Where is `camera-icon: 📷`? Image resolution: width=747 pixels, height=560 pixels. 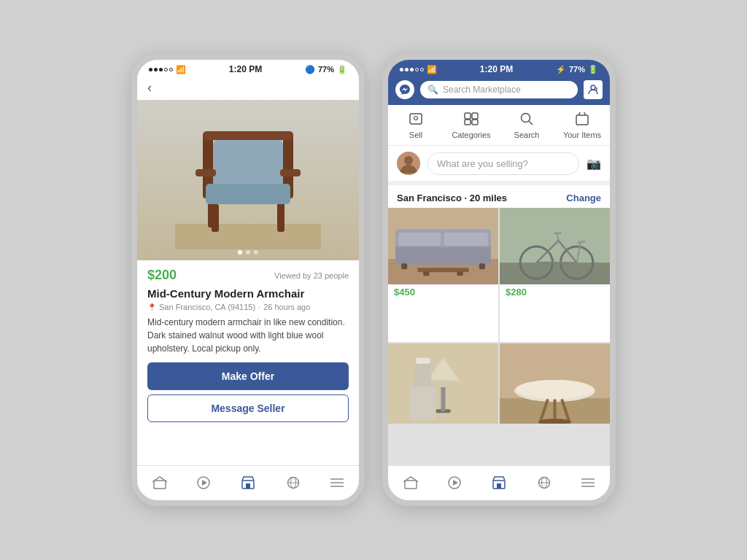
camera-icon: 📷 is located at coordinates (594, 163).